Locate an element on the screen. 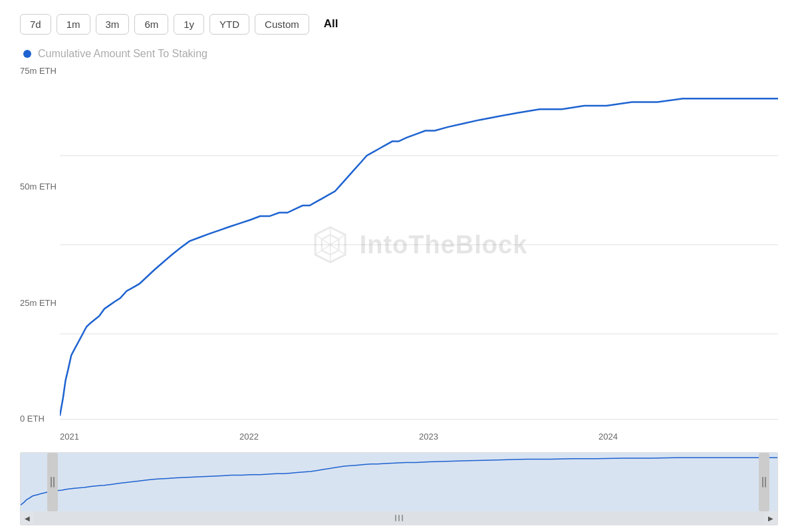 The height and width of the screenshot is (532, 798). navigator-svg is located at coordinates (399, 479).